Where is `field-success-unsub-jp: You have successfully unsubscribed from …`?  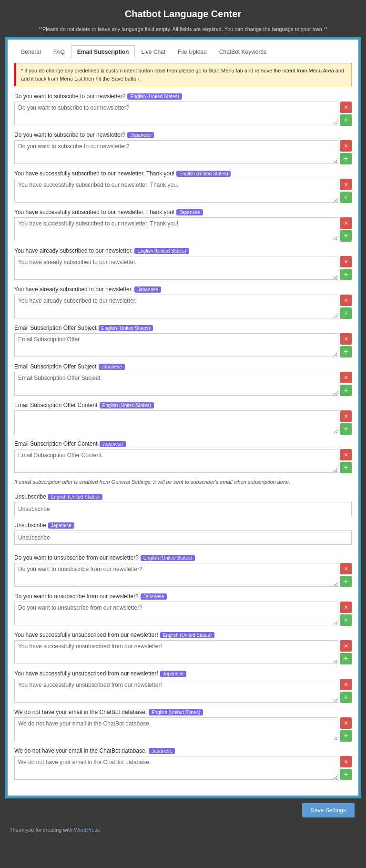
field-success-unsub-jp: You have successfully unsubscribed from … is located at coordinates (183, 686).